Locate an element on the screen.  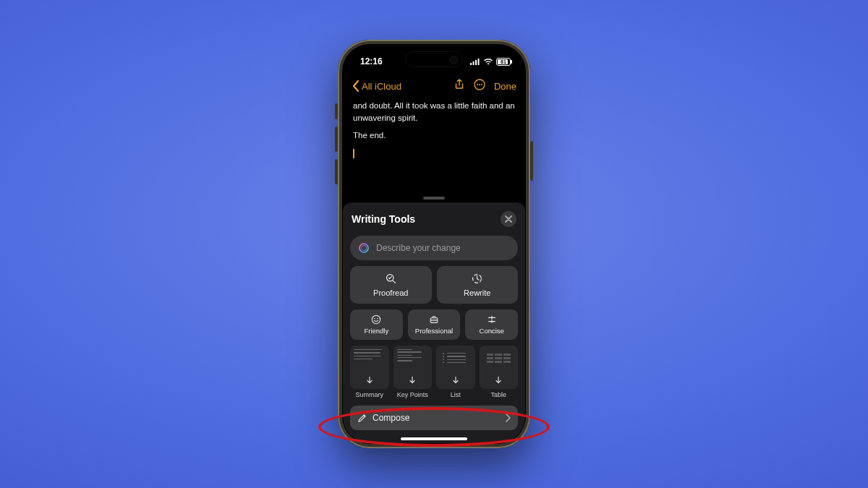
friendly-button: Friendly is located at coordinates (376, 325).